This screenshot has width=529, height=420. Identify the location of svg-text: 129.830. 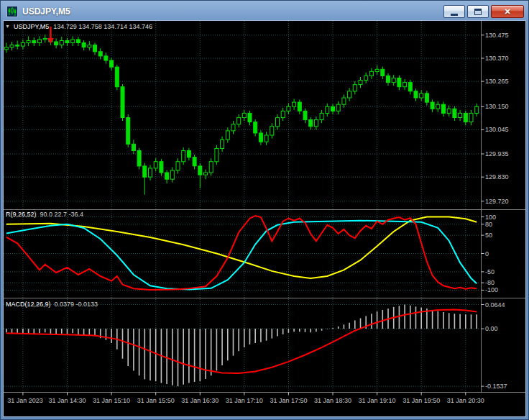
(497, 177).